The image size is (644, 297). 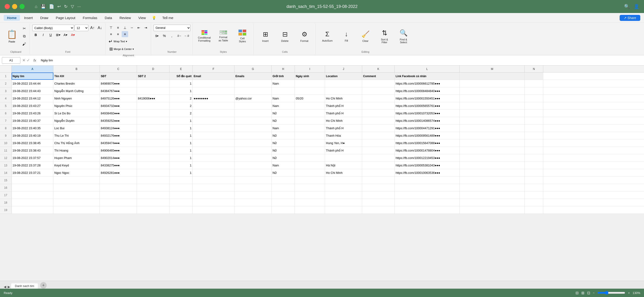 I want to click on function-icon: fx, so click(x=35, y=60).